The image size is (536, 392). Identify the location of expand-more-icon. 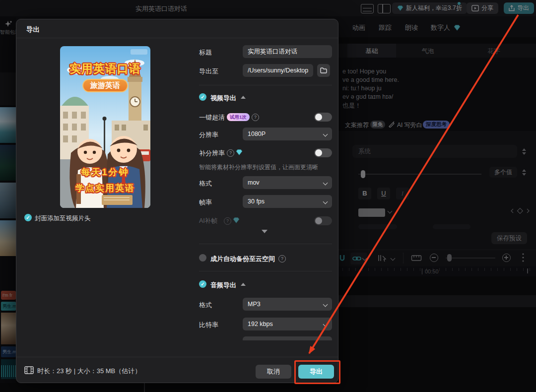
(265, 231).